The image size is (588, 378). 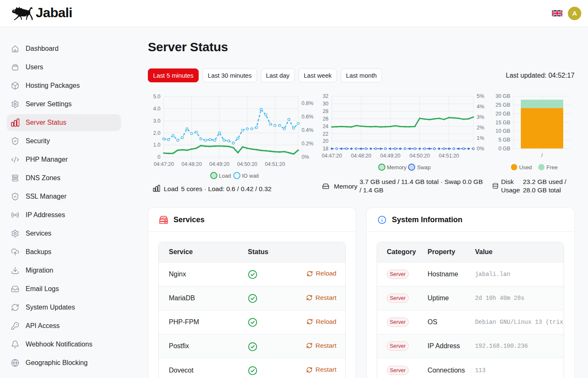 I want to click on svg-text: 5%, so click(x=480, y=96).